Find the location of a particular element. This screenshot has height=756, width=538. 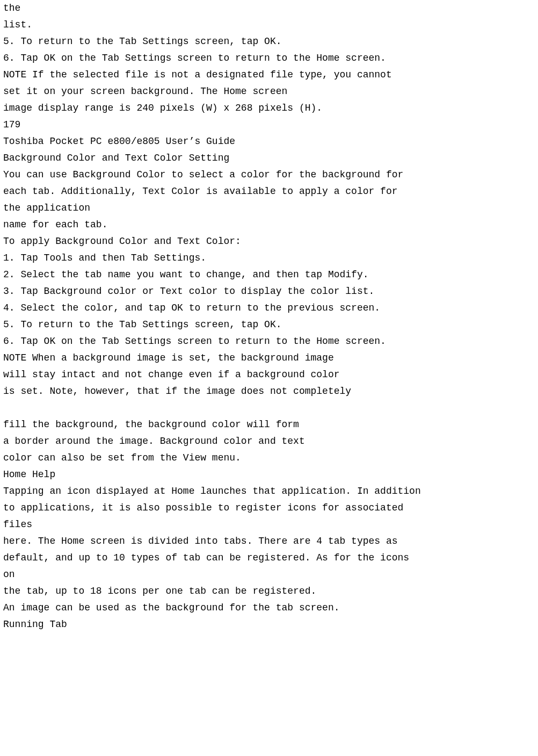

list-item: 1. Tap Tools and then Tab Settings. is located at coordinates (269, 258).